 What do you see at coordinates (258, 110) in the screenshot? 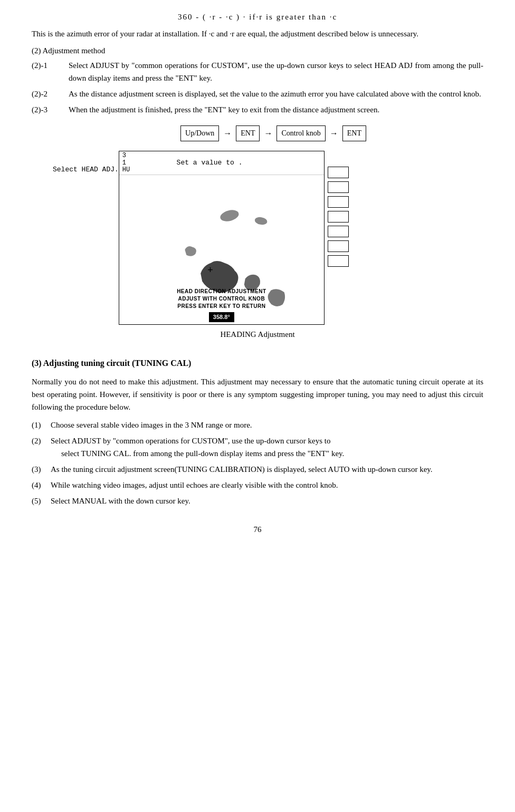
I see `adj-item: (2)-3 When the adjustment is finished, p…` at bounding box center [258, 110].